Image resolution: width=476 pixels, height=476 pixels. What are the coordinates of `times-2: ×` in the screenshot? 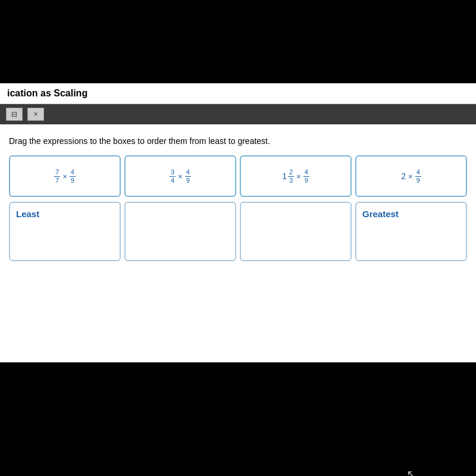 It's located at (180, 176).